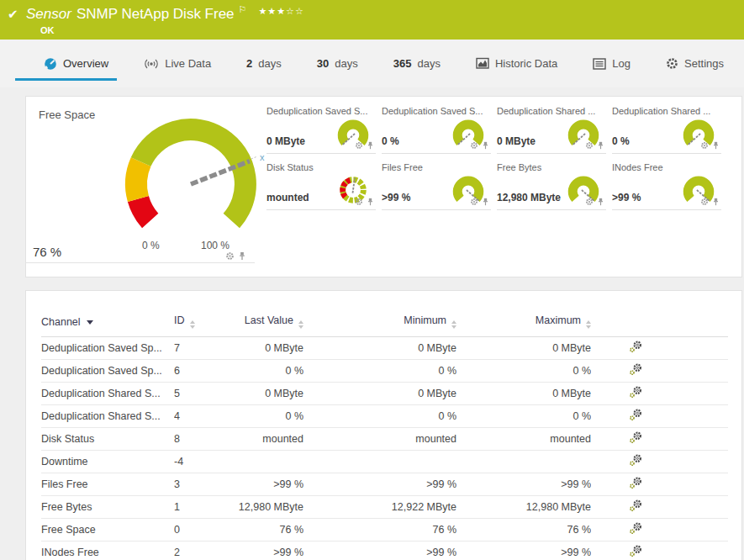 The image size is (744, 560). I want to click on cell-id: 7, so click(198, 348).